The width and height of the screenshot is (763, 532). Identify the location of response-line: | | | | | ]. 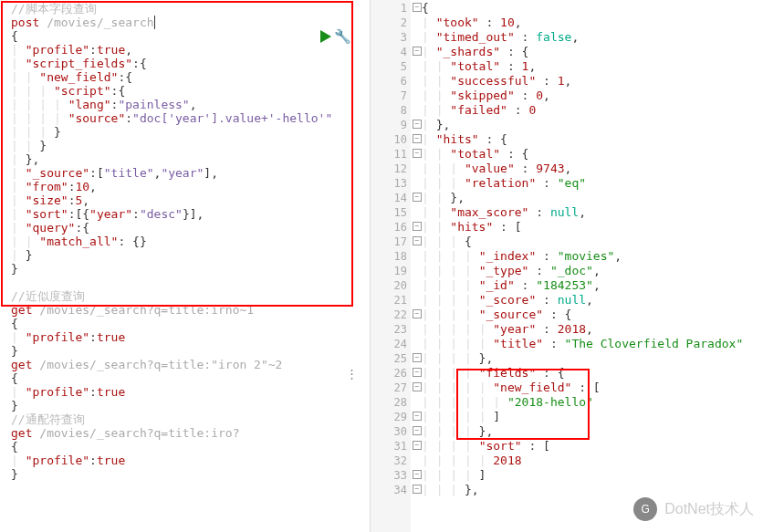
(591, 417).